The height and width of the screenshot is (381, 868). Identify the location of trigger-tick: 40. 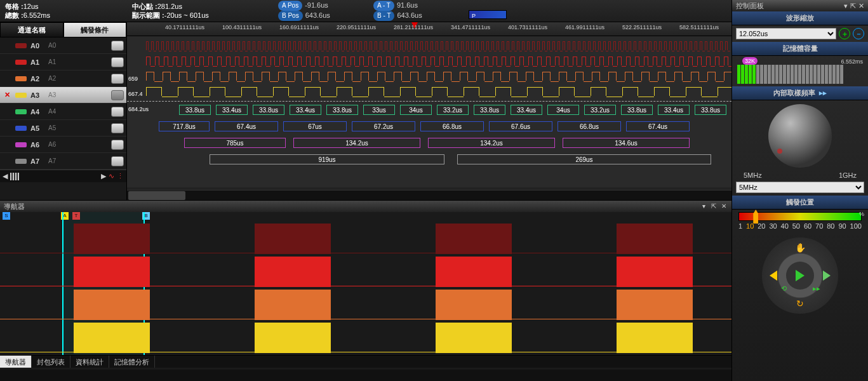
(785, 226).